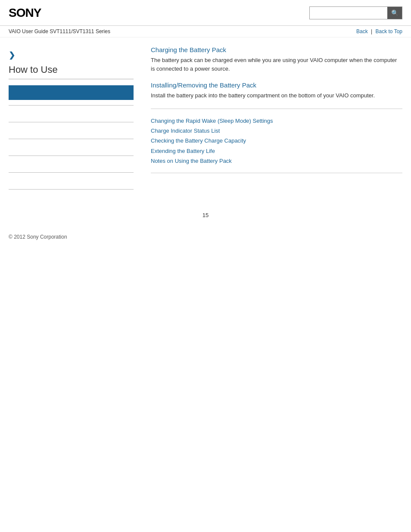 This screenshot has height=532, width=411. Describe the element at coordinates (395, 13) in the screenshot. I see `search-button: 🔍` at that location.